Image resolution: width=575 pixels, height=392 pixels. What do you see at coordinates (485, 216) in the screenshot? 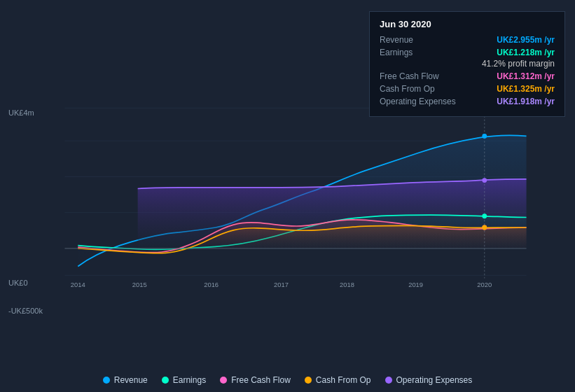
I see `earnings-dot` at bounding box center [485, 216].